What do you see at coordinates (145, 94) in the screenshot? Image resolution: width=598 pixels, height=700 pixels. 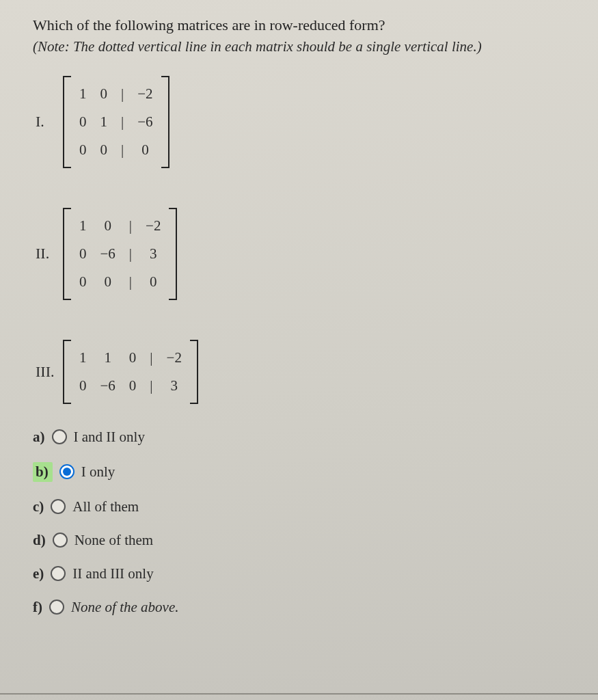 I see `m1-r0c3: −2` at bounding box center [145, 94].